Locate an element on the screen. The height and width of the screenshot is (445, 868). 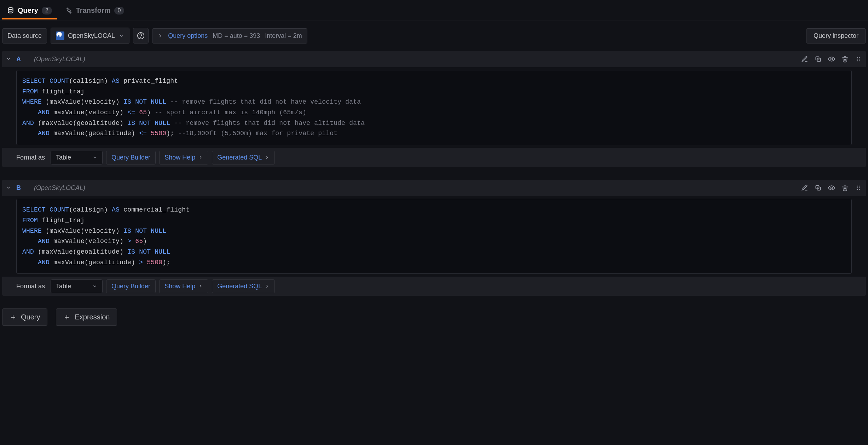
data-source-help-button is located at coordinates (141, 36).